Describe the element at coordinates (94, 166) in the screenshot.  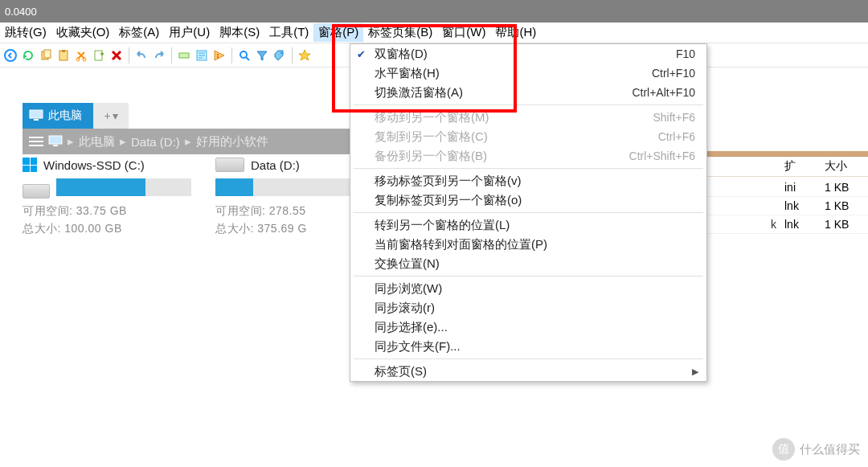
I see `drive-name: Windows-SSD (C:)` at that location.